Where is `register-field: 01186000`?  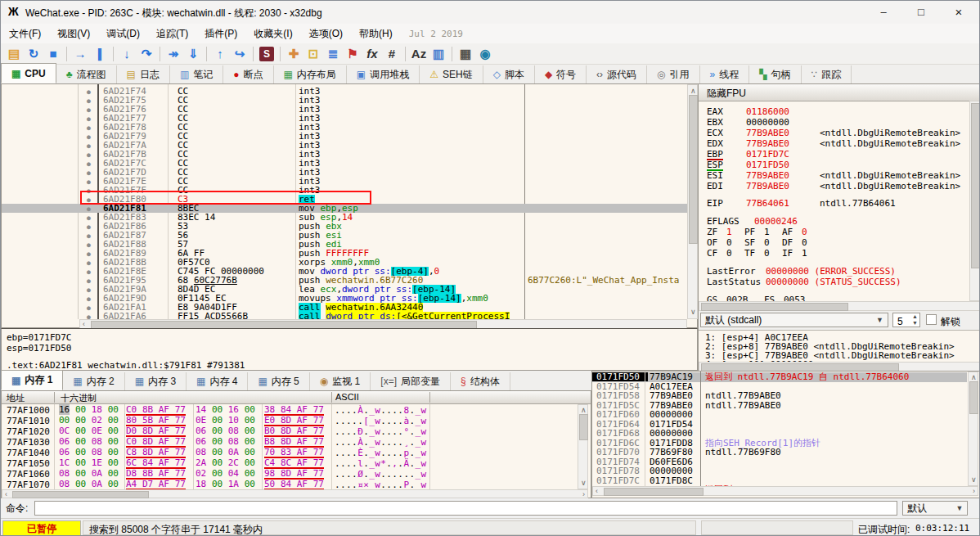
register-field: 01186000 is located at coordinates (767, 111).